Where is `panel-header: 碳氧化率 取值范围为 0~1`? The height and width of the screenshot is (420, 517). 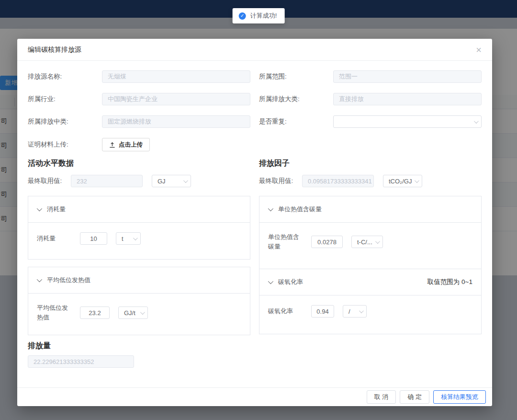 panel-header: 碳氧化率 取值范围为 0~1 is located at coordinates (371, 283).